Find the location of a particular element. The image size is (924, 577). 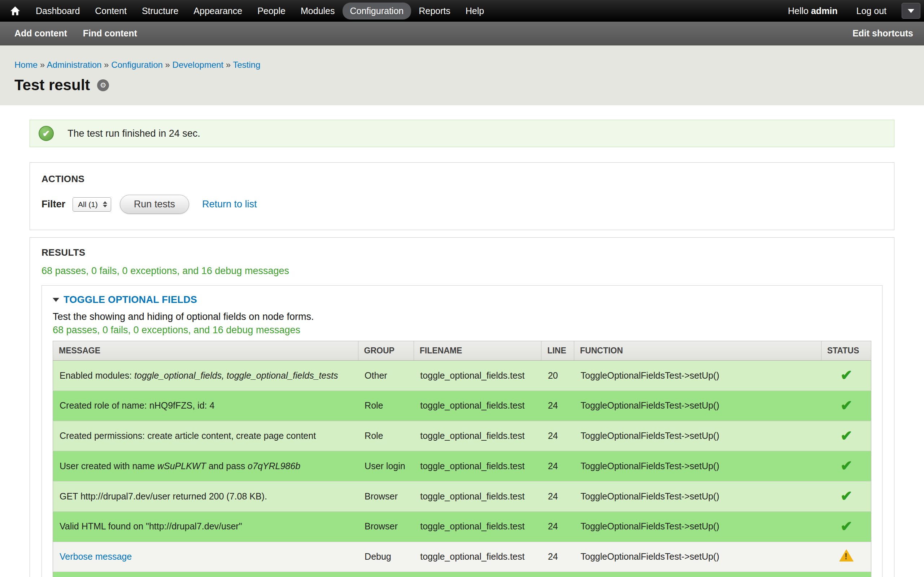

admin-menu-item-appearance: Appearance is located at coordinates (218, 11).